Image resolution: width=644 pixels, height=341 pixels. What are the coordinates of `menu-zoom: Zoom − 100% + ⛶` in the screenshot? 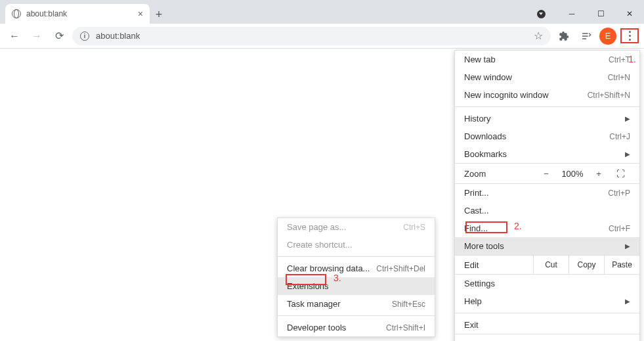 It's located at (547, 173).